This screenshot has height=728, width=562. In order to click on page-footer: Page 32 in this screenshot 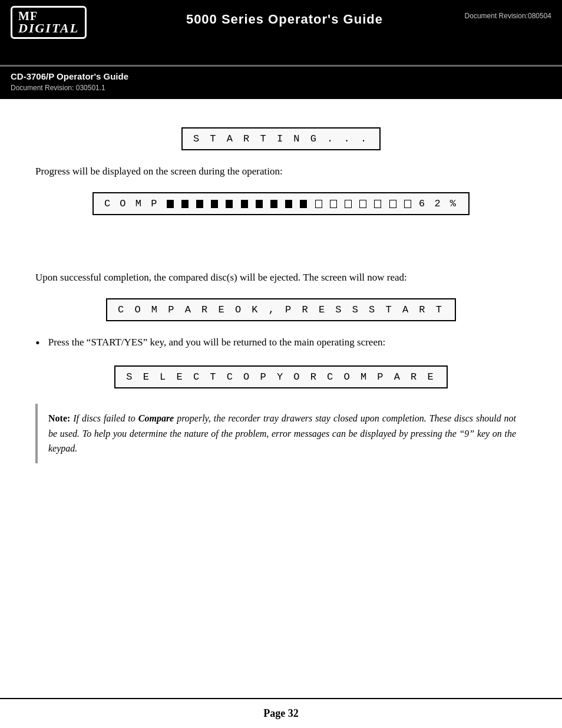, I will do `click(281, 713)`.